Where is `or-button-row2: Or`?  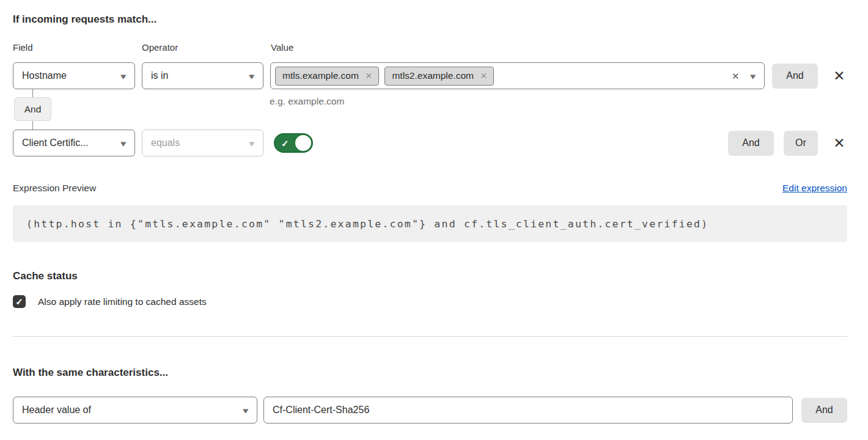 or-button-row2: Or is located at coordinates (801, 143).